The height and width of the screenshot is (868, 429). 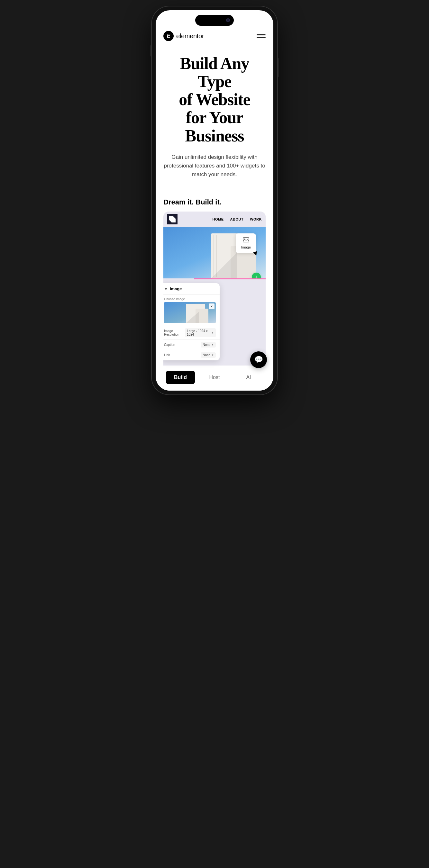 What do you see at coordinates (190, 299) in the screenshot?
I see `choose-image-label: Choose Image` at bounding box center [190, 299].